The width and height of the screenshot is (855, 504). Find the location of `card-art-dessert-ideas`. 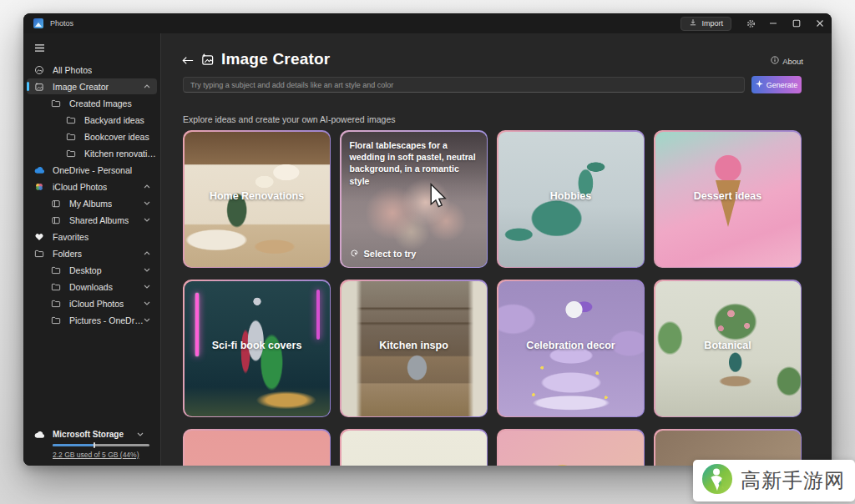

card-art-dessert-ideas is located at coordinates (728, 199).